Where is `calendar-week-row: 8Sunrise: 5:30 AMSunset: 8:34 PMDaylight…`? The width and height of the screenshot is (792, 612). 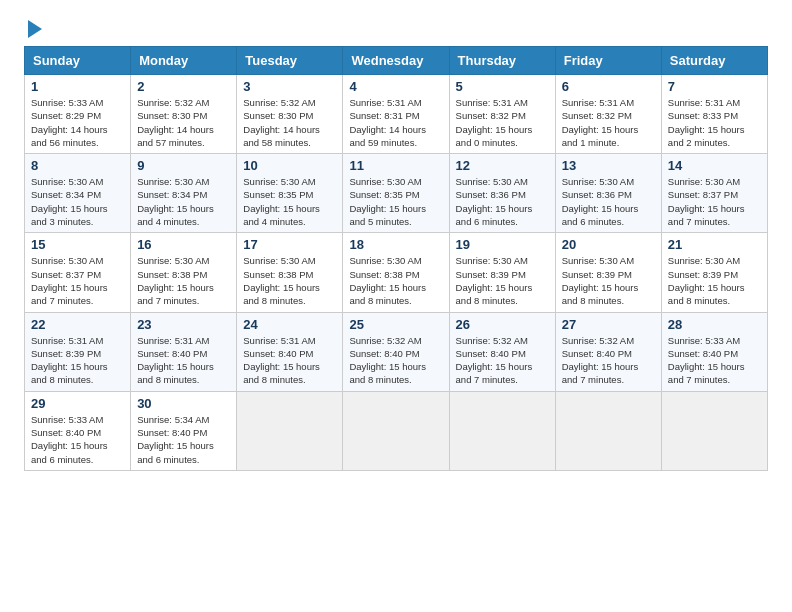 calendar-week-row: 8Sunrise: 5:30 AMSunset: 8:34 PMDaylight… is located at coordinates (396, 194).